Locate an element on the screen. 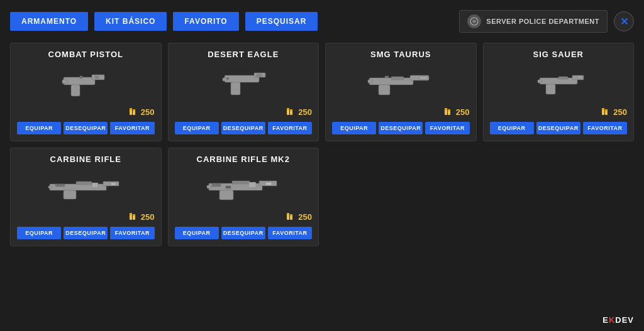 This screenshot has width=644, height=331. weapon-ammo-carbine-rifle-mk2: 250 is located at coordinates (298, 217).